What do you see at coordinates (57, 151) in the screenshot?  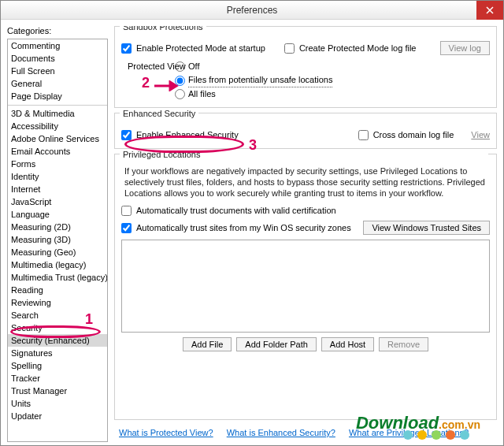 I see `category-item: Email Accounts` at bounding box center [57, 151].